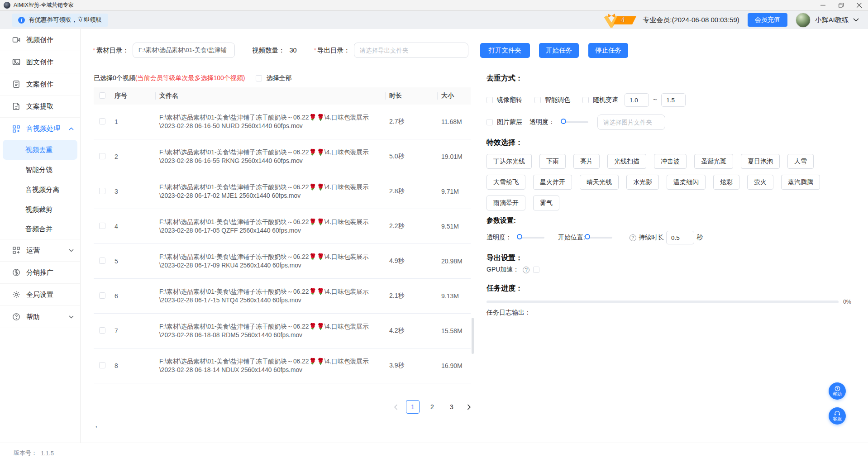 This screenshot has height=463, width=868. What do you see at coordinates (415, 96) in the screenshot?
I see `col-header-duration: 时长` at bounding box center [415, 96].